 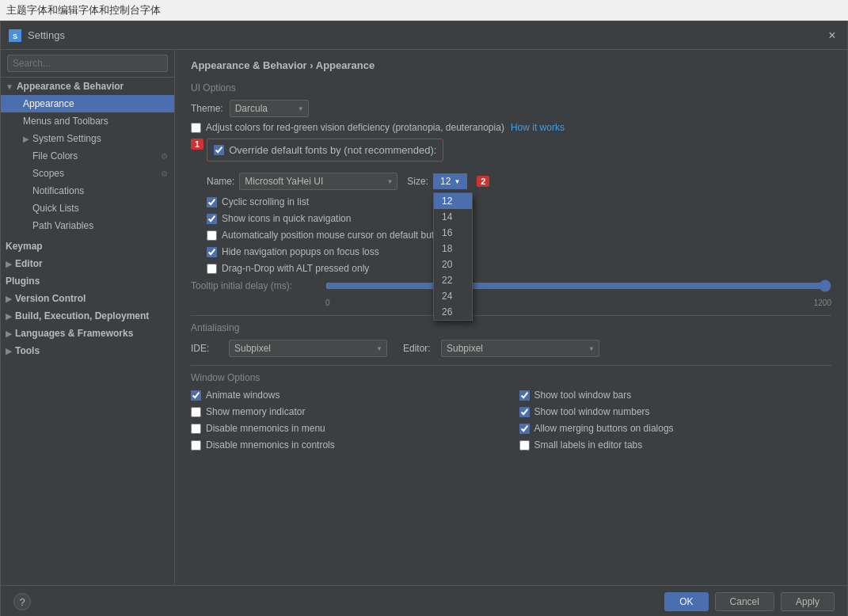 I want to click on settings-icon: ⚙, so click(x=165, y=157).